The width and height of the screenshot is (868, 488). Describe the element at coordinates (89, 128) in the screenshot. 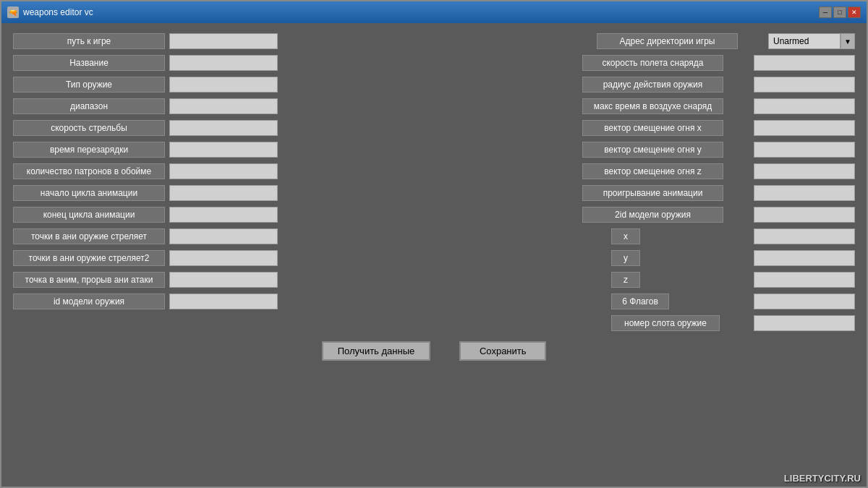

I see `label-fire-speed: скорость стрельбы` at that location.